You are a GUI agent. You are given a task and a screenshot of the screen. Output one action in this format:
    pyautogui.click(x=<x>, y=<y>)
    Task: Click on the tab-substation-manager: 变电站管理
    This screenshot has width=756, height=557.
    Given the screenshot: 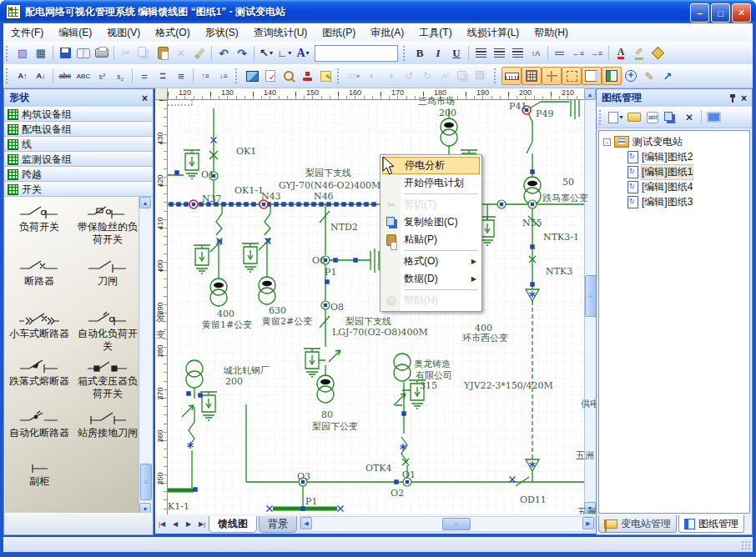 What is the action you would take?
    pyautogui.click(x=638, y=524)
    